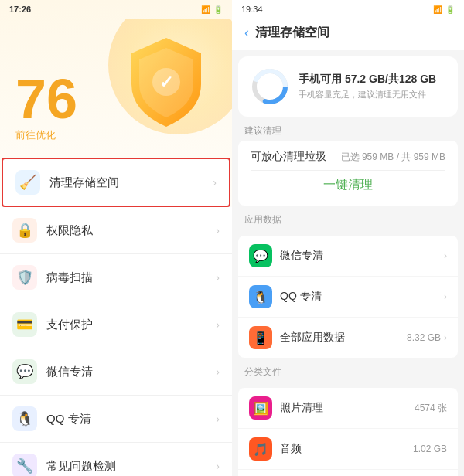 This screenshot has width=464, height=476. Describe the element at coordinates (348, 473) in the screenshot. I see `file-item-video: 🎬 视频 2.36 GB` at that location.